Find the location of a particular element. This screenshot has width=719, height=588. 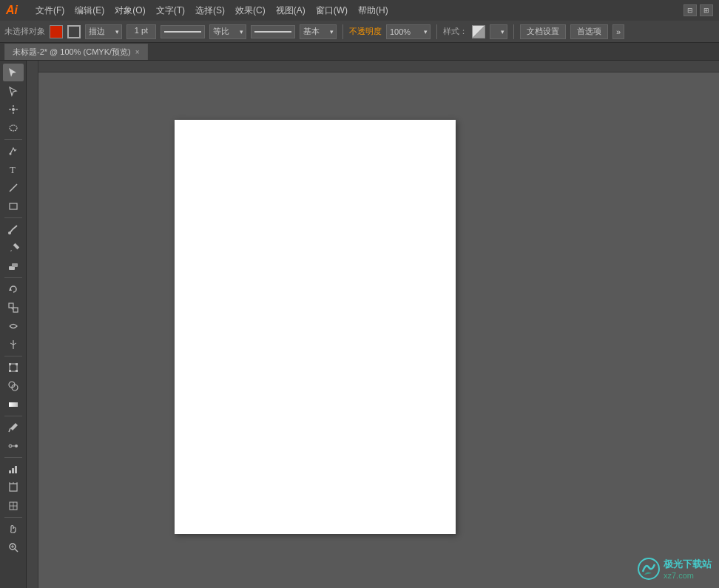

title-icon-2: ⊞ is located at coordinates (706, 10).